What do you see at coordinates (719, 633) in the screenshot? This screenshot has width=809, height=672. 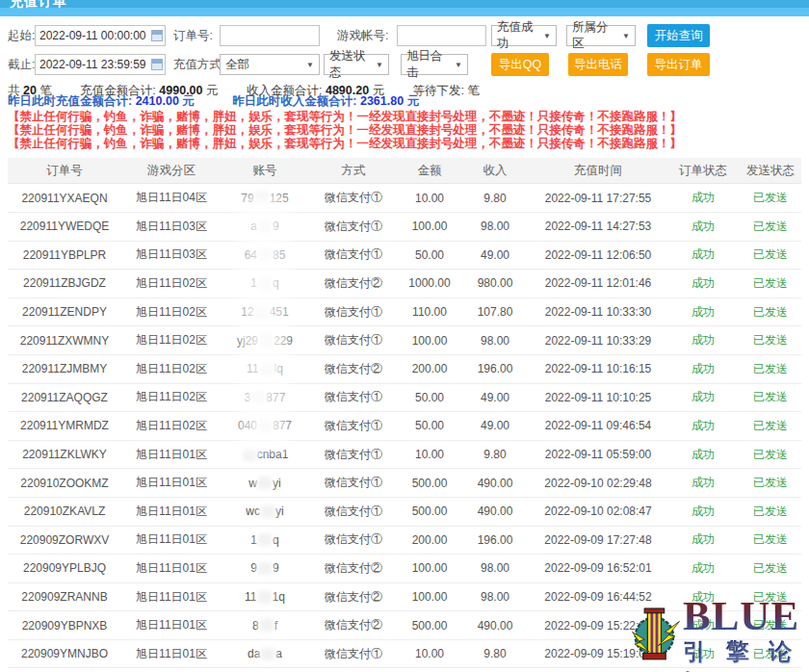 I see `watermark-logo: BLUE 引 擎 论 坛` at bounding box center [719, 633].